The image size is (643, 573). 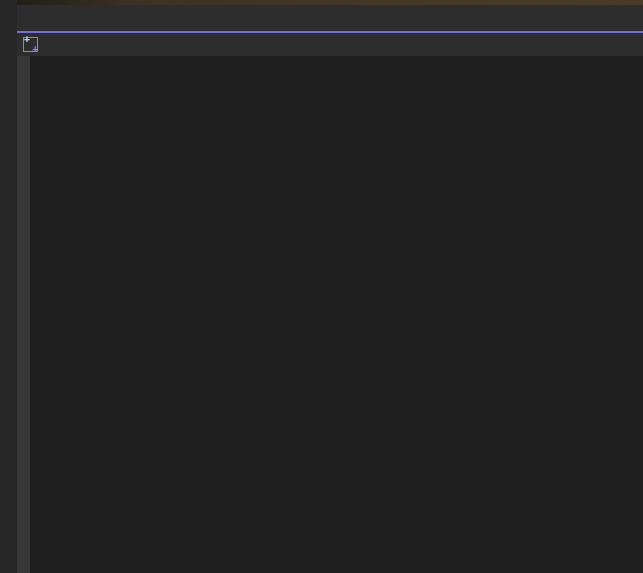 I want to click on document-tab-bar, so click(x=330, y=19).